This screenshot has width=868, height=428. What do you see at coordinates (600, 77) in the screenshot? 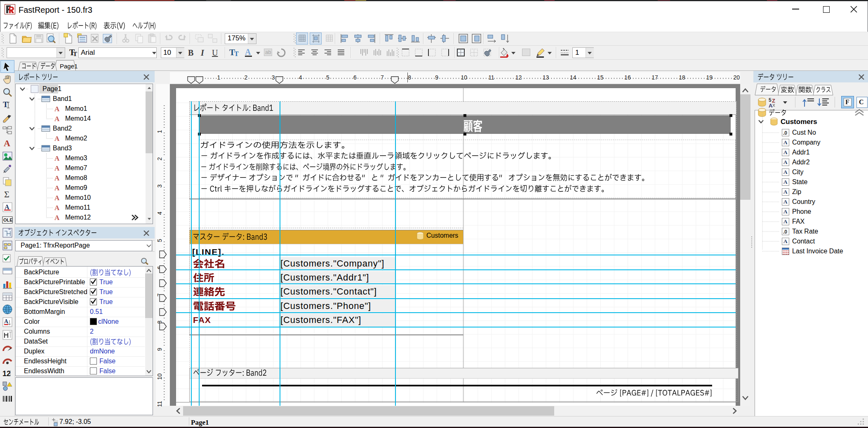
I see `svg-text: 15` at bounding box center [600, 77].